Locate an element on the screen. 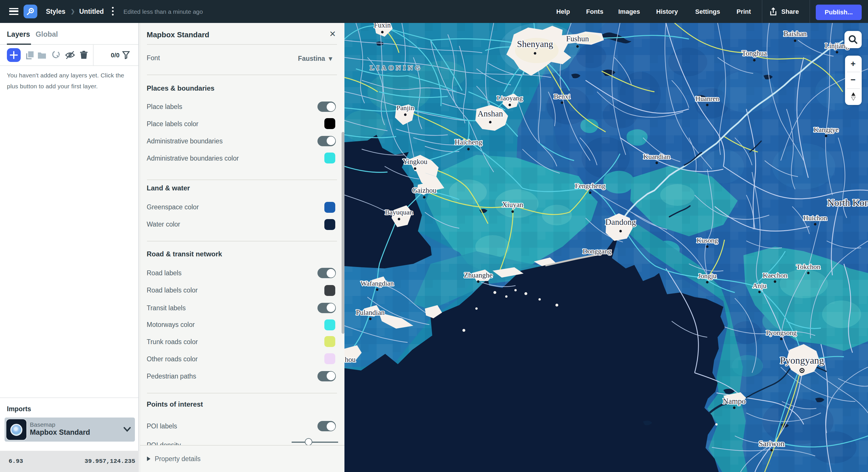 This screenshot has height=472, width=868. svg-text: Kuandian is located at coordinates (656, 157).